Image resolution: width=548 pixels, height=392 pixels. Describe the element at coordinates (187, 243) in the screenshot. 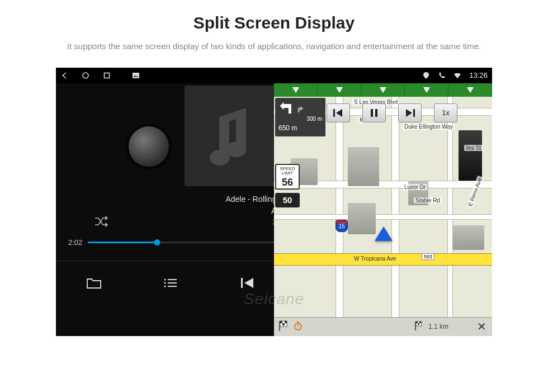

I see `progress-slider` at that location.